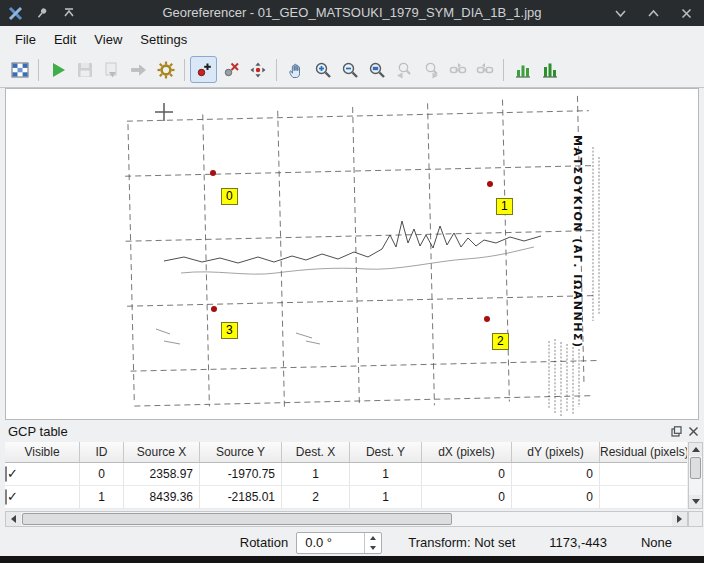 This screenshot has width=704, height=563. What do you see at coordinates (166, 70) in the screenshot?
I see `transformation-settings-button` at bounding box center [166, 70].